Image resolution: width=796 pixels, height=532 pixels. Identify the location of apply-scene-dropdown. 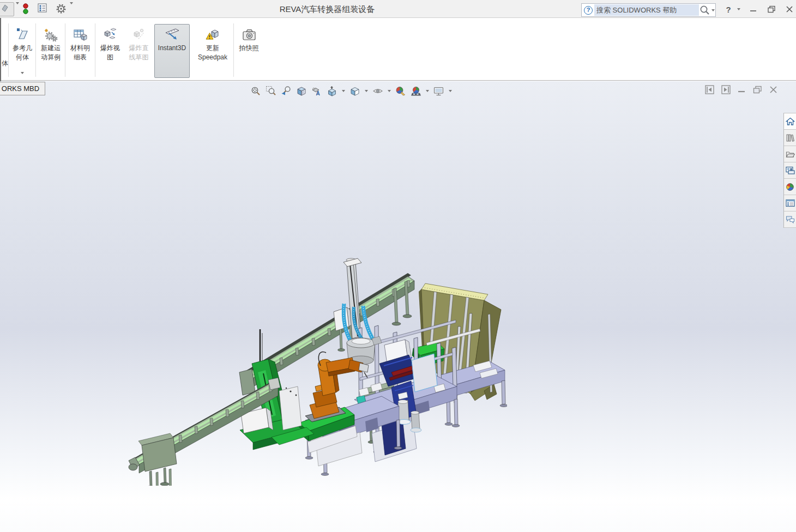
(427, 91).